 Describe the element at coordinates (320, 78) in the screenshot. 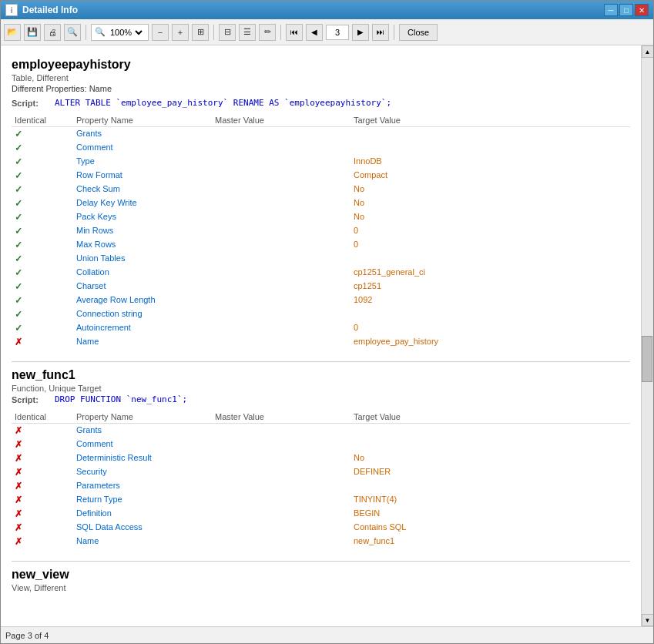

I see `section-subtitle-1: Table, Different` at that location.